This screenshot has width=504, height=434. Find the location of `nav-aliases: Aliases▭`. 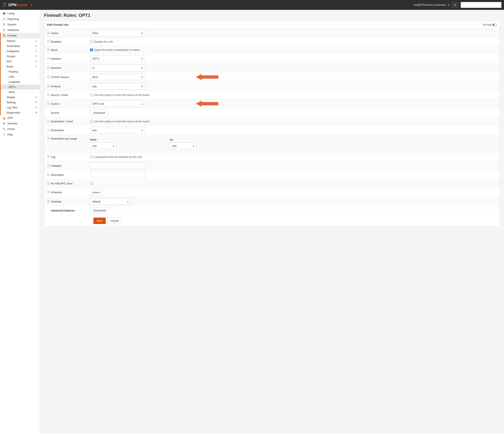

nav-aliases: Aliases▭ is located at coordinates (20, 41).